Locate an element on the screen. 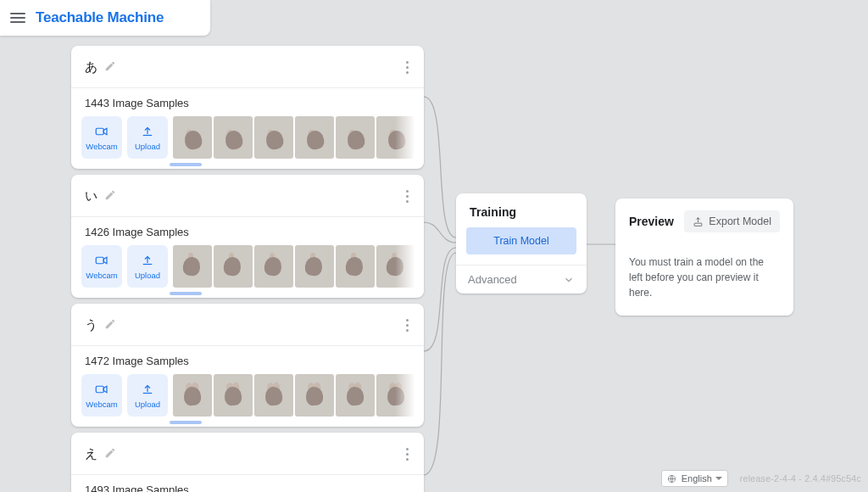  globe-icon is located at coordinates (671, 478).